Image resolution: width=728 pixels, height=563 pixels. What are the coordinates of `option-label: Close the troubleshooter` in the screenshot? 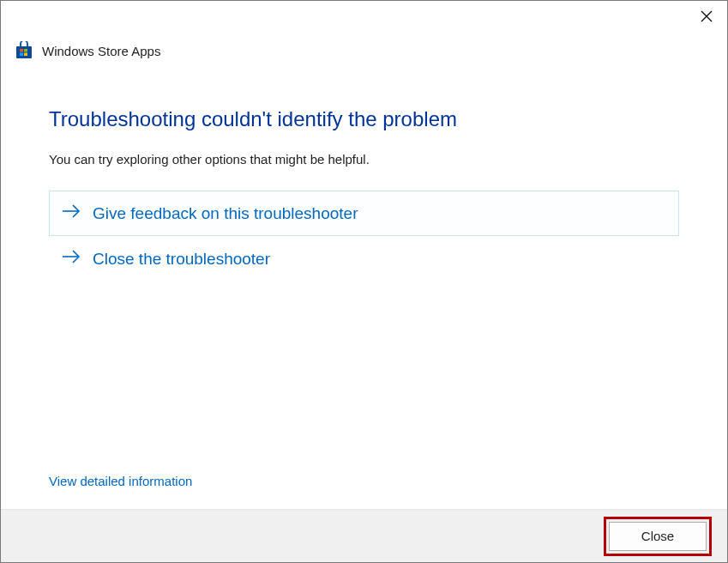 It's located at (182, 259).